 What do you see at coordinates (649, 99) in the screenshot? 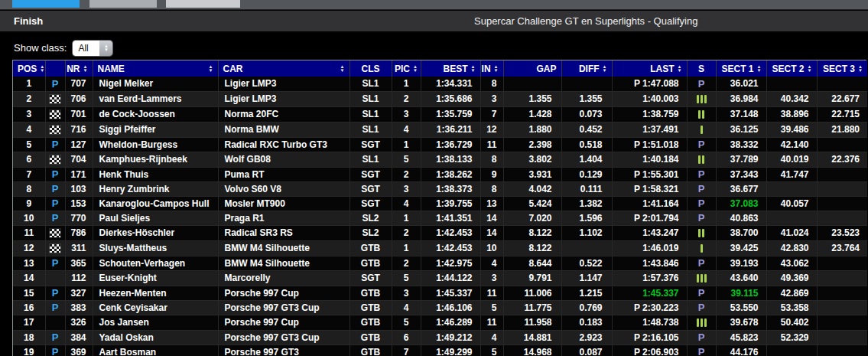
I see `cell-last: 1:40.003` at bounding box center [649, 99].